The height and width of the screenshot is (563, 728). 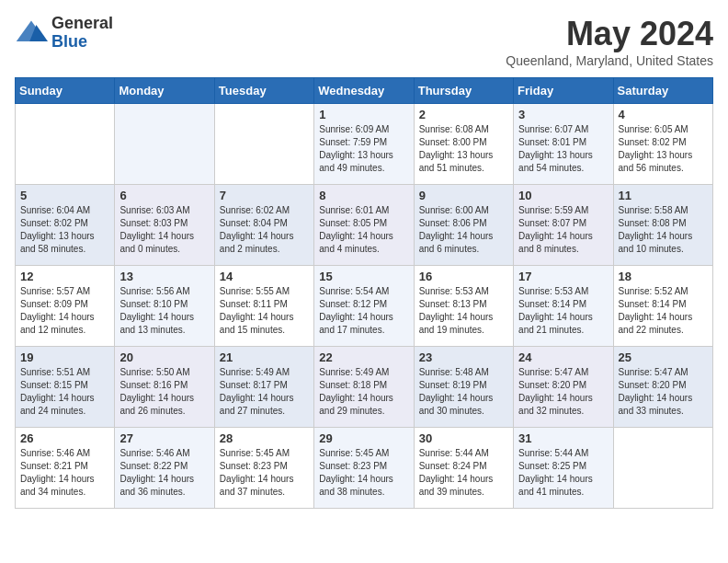 What do you see at coordinates (364, 392) in the screenshot?
I see `cell-info: Sunrise: 5:49 AMSunset: 8:18 PMDaylight:…` at bounding box center [364, 392].